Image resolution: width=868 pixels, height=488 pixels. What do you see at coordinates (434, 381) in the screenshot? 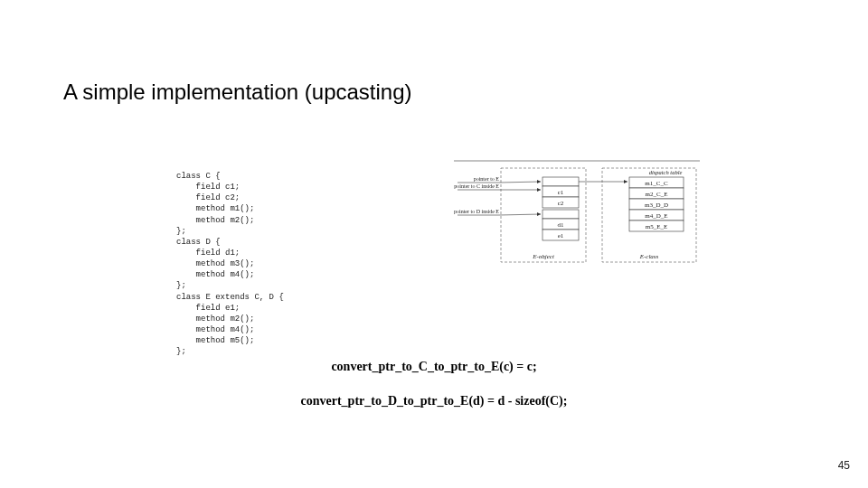
I see `formula-area: convert_ptr_to_C_to_ptr_to_E(c) = c; con…` at bounding box center [434, 381].